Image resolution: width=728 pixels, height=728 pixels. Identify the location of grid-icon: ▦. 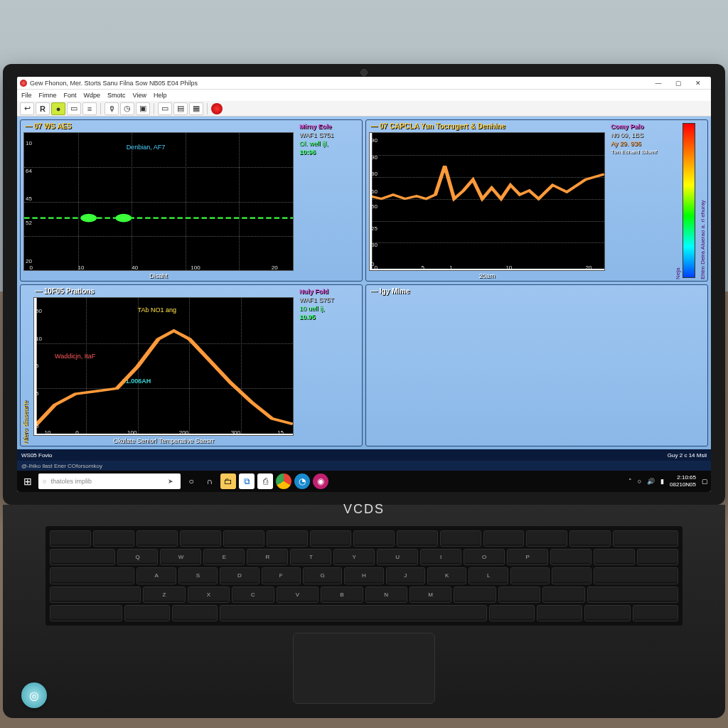
(196, 109).